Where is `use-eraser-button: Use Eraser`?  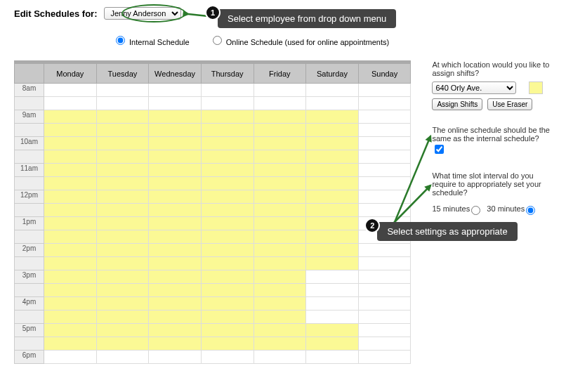
use-eraser-button: Use Eraser is located at coordinates (510, 104).